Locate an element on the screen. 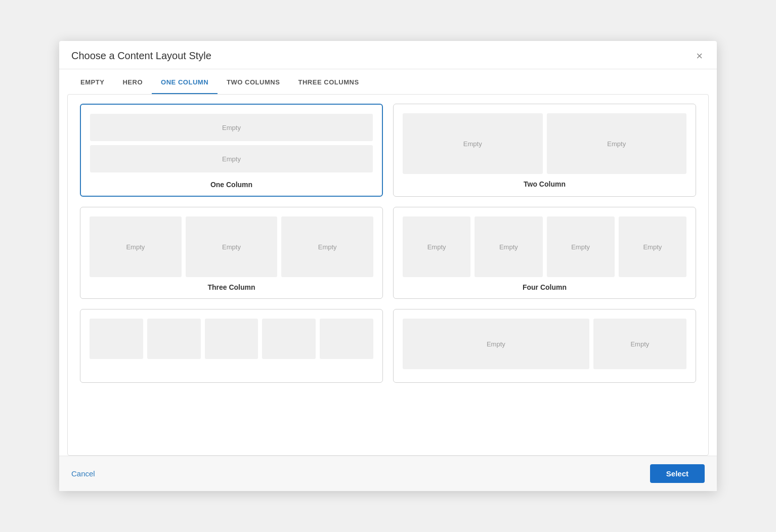 The width and height of the screenshot is (776, 532). tab-one-column: ONE COLUMN is located at coordinates (185, 82).